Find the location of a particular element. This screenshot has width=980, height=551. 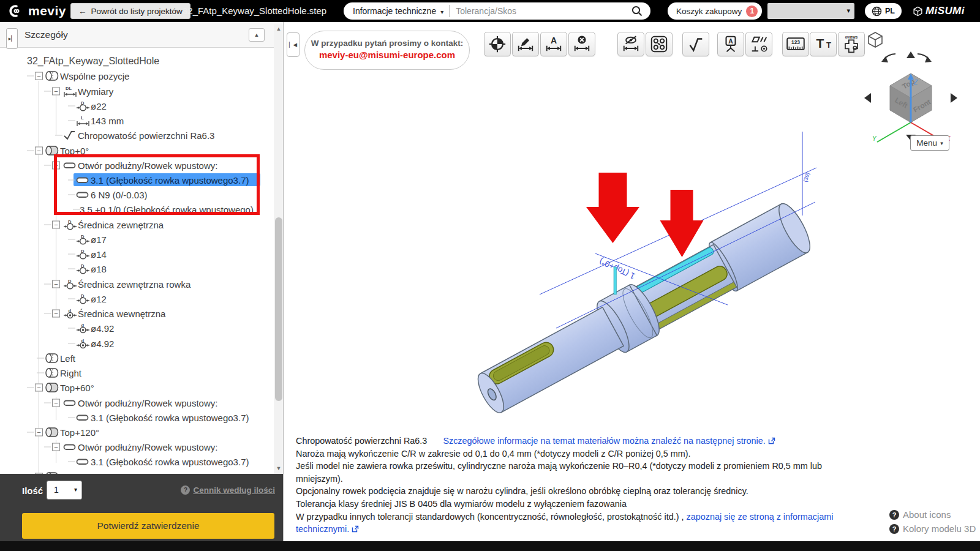

red-highlight-box is located at coordinates (157, 185).